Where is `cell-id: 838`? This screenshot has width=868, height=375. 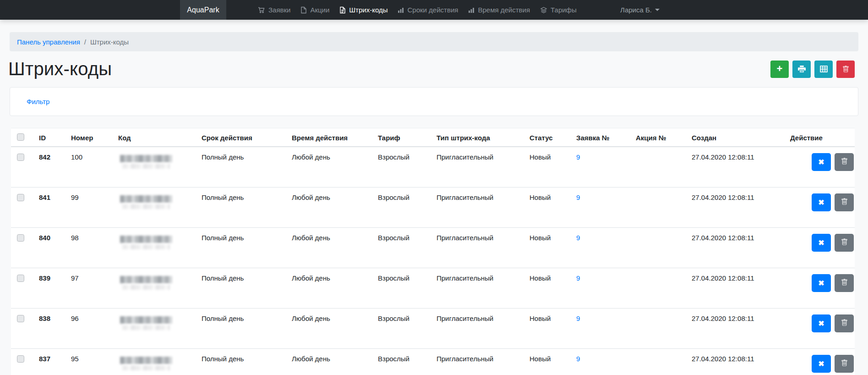
cell-id: 838 is located at coordinates (49, 329).